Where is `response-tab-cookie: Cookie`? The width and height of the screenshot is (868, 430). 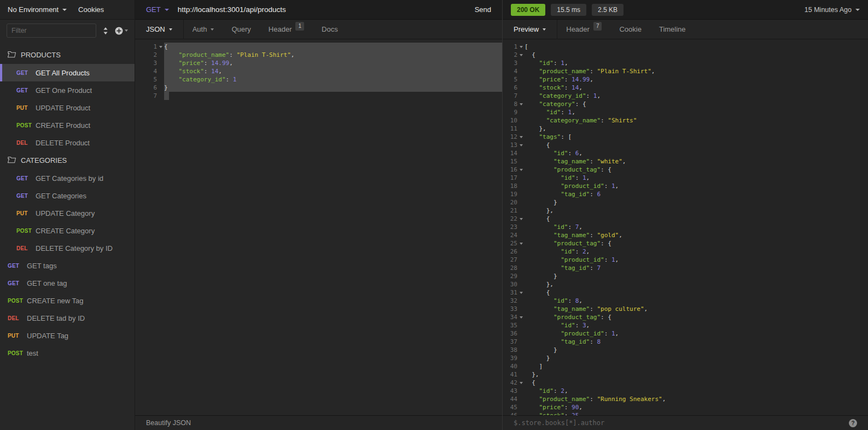 response-tab-cookie: Cookie is located at coordinates (630, 30).